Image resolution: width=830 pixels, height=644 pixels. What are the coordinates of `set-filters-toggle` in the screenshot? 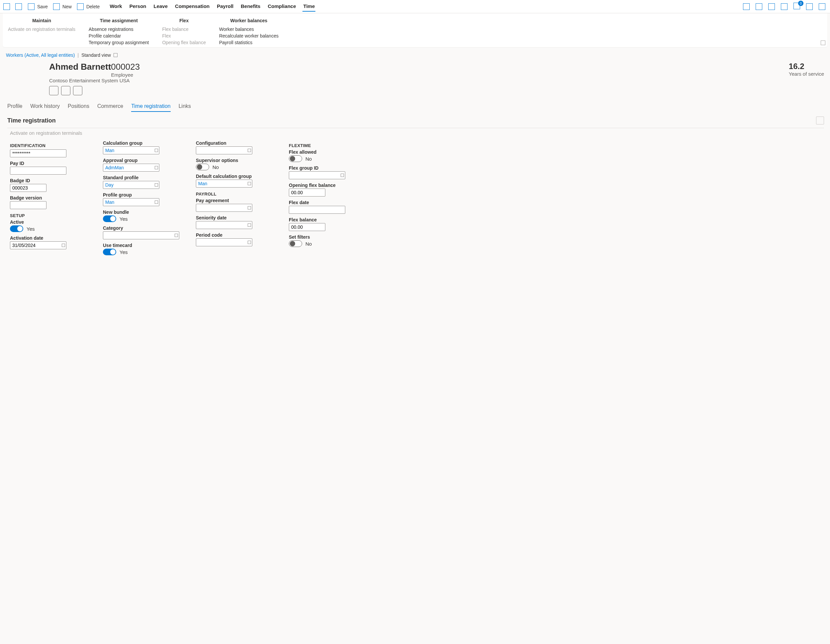 It's located at (296, 244).